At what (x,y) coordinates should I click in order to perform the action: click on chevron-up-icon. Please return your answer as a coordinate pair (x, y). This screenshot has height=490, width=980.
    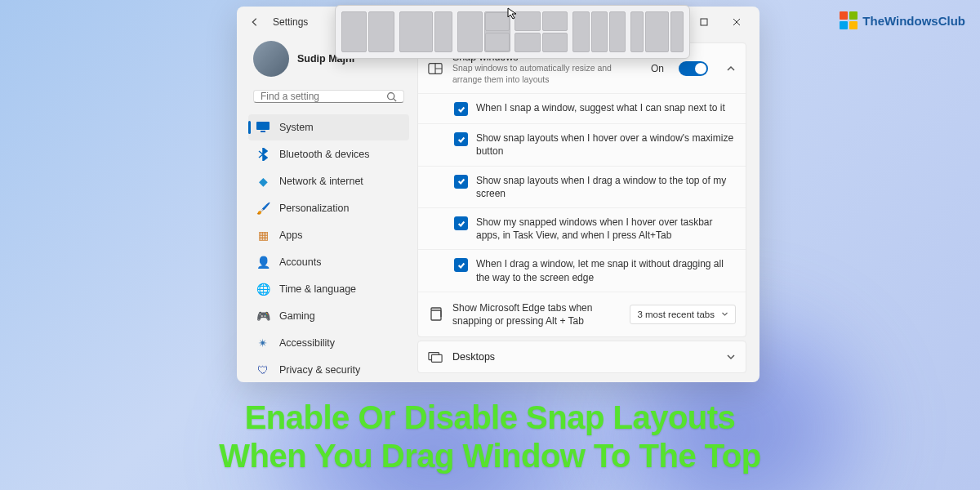
    Looking at the image, I should click on (731, 69).